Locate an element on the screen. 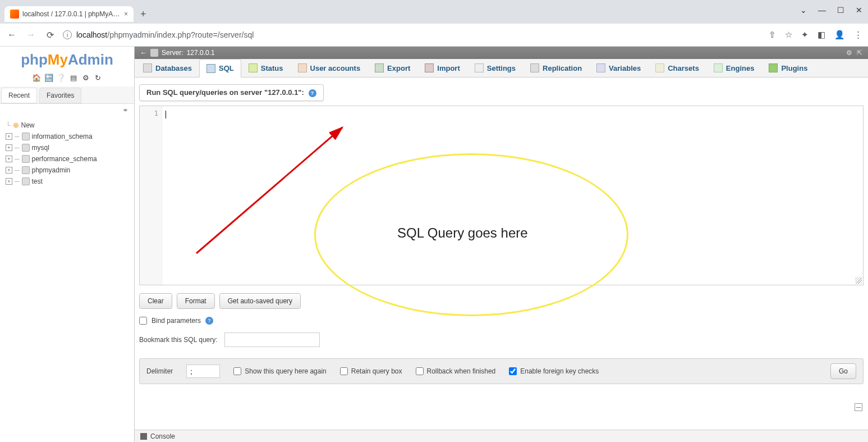 The height and width of the screenshot is (442, 868). plugins-icon is located at coordinates (773, 68).